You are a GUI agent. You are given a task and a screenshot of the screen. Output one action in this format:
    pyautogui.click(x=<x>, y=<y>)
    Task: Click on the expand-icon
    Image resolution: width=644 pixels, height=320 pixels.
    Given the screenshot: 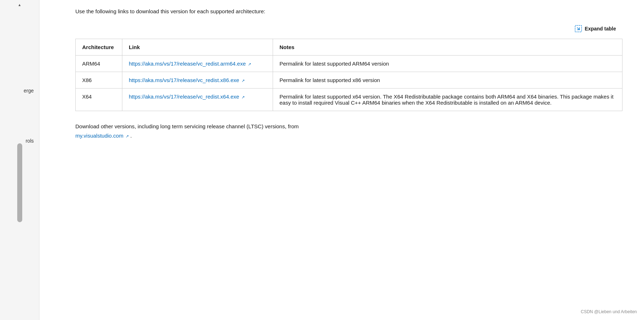 What is the action you would take?
    pyautogui.click(x=578, y=29)
    